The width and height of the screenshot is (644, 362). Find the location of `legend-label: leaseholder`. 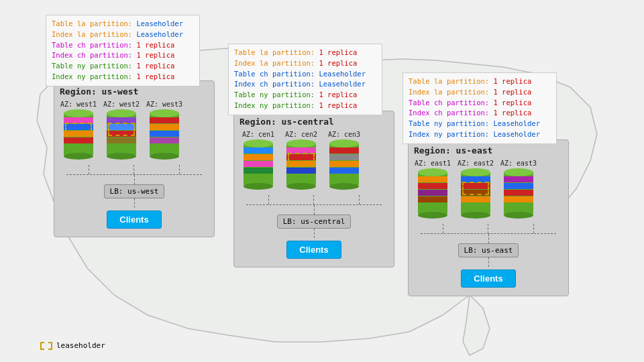

legend-label: leaseholder is located at coordinates (80, 346).